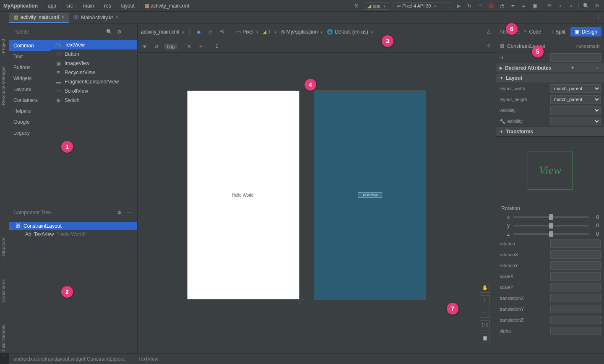 The image size is (604, 364). What do you see at coordinates (485, 313) in the screenshot?
I see `zoom-out-button: −` at bounding box center [485, 313].